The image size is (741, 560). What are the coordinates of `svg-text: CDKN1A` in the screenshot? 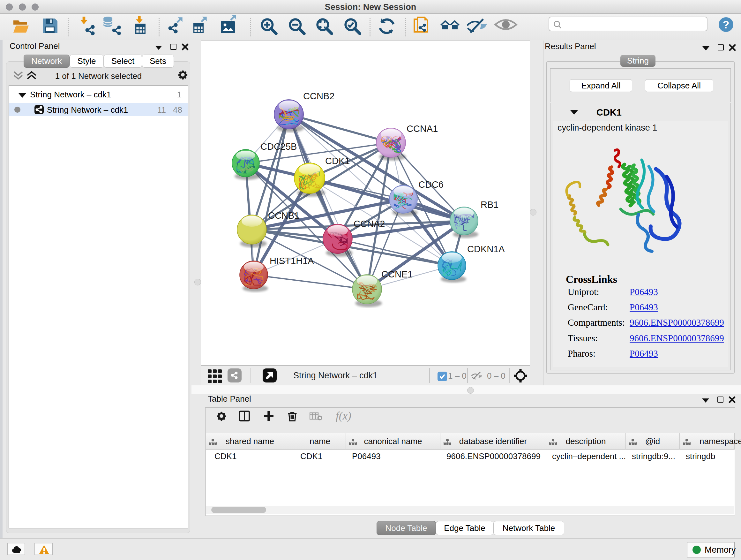 It's located at (486, 249).